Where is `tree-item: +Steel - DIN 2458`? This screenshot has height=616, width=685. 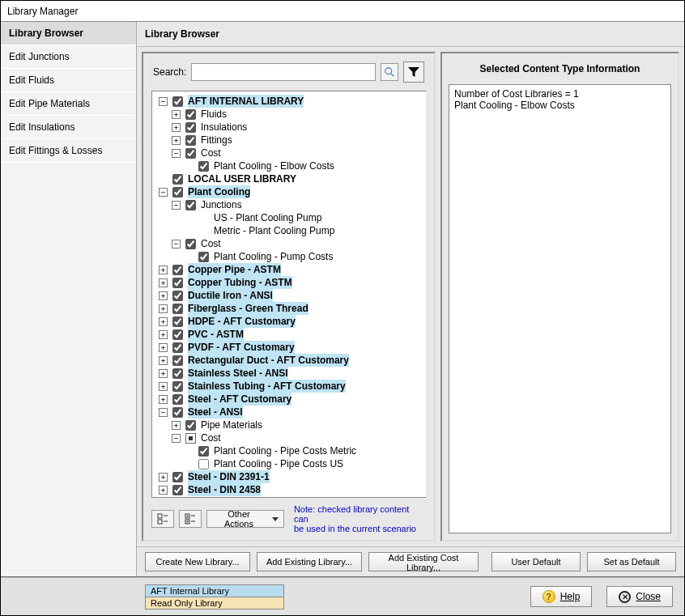
tree-item: +Steel - DIN 2458 is located at coordinates (291, 490).